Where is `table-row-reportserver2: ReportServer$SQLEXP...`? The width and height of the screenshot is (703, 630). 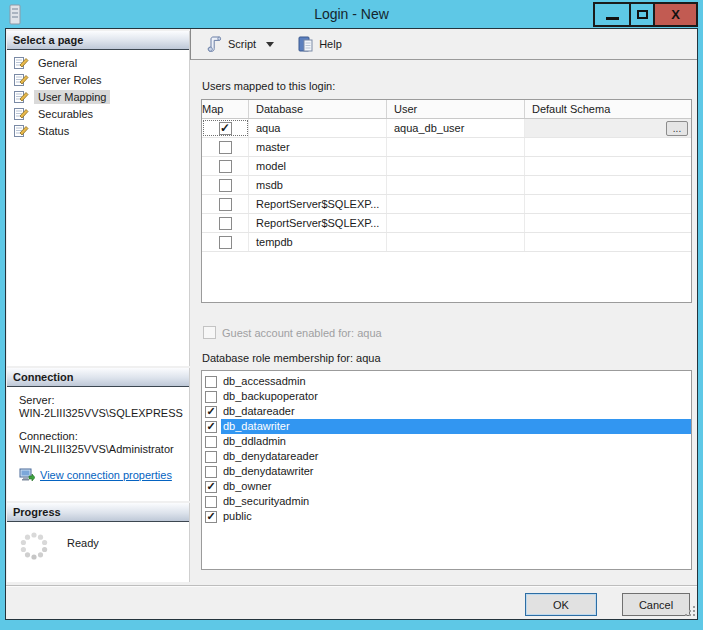
table-row-reportserver2: ReportServer$SQLEXP... is located at coordinates (446, 224).